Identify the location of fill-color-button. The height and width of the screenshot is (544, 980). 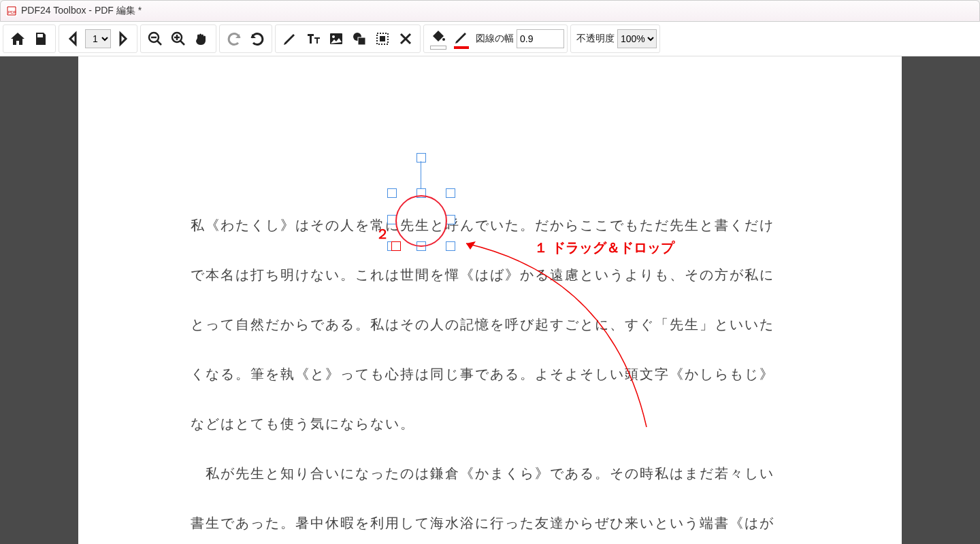
(438, 39).